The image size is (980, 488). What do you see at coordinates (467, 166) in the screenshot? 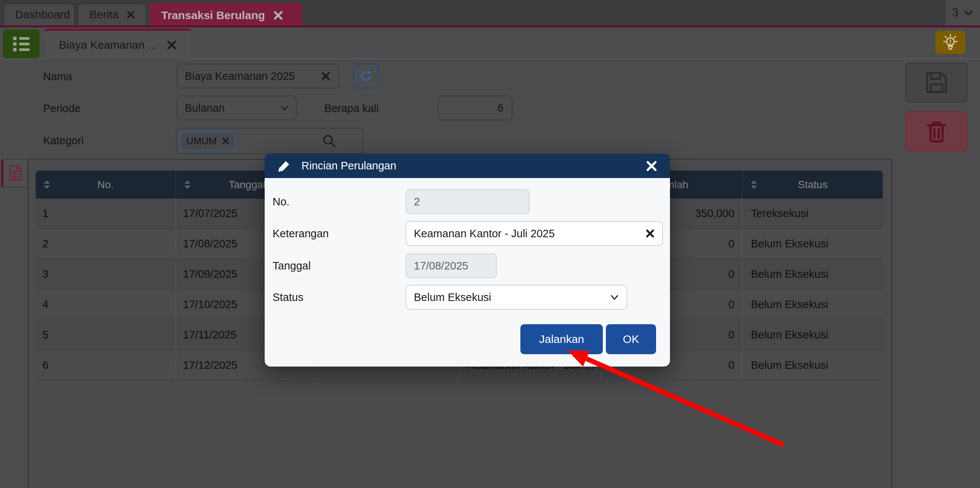
I see `dialog-header: Rincian Perulangan` at bounding box center [467, 166].